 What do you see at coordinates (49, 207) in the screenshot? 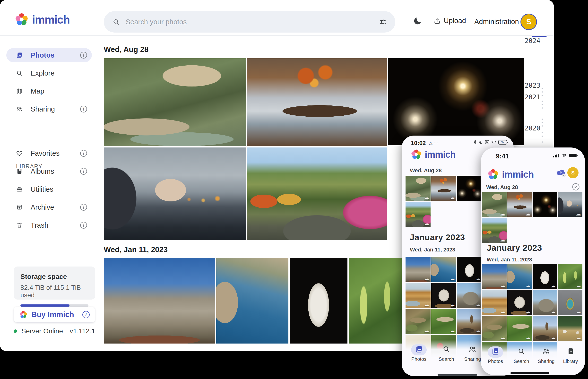
I see `sidebar-item-archive: Archive i` at bounding box center [49, 207].